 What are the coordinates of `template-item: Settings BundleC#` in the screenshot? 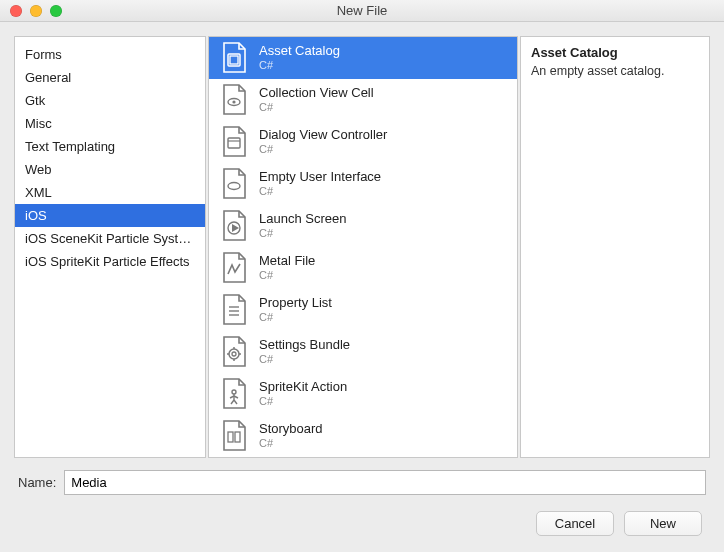 It's located at (363, 352).